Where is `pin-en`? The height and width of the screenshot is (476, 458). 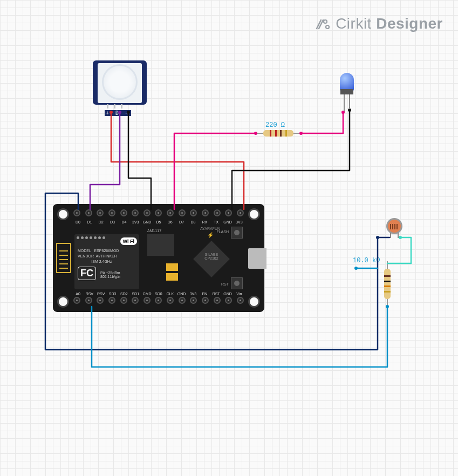
pin-en is located at coordinates (205, 300).